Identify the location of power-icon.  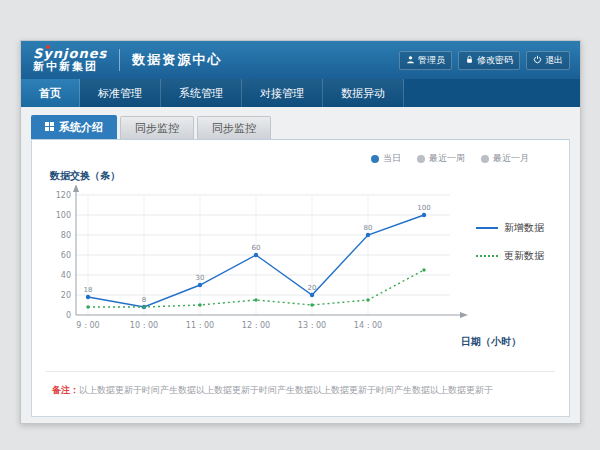
(538, 60).